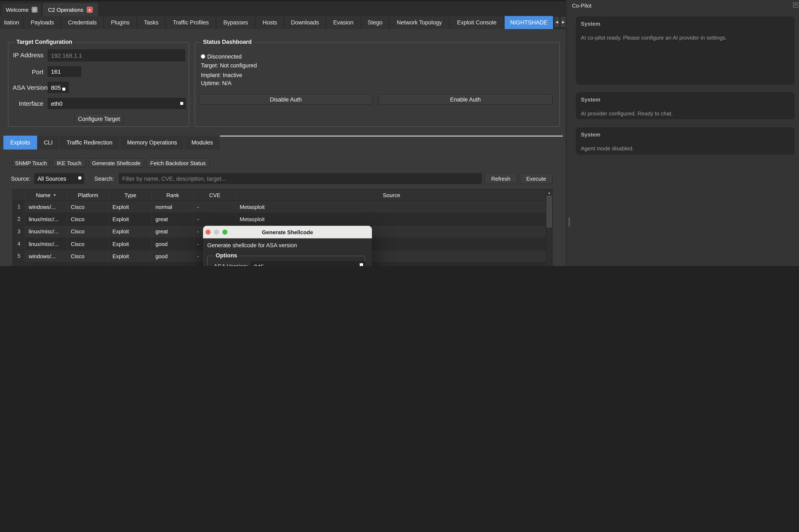  Describe the element at coordinates (549, 212) in the screenshot. I see `table-scrollbar-thumb` at that location.